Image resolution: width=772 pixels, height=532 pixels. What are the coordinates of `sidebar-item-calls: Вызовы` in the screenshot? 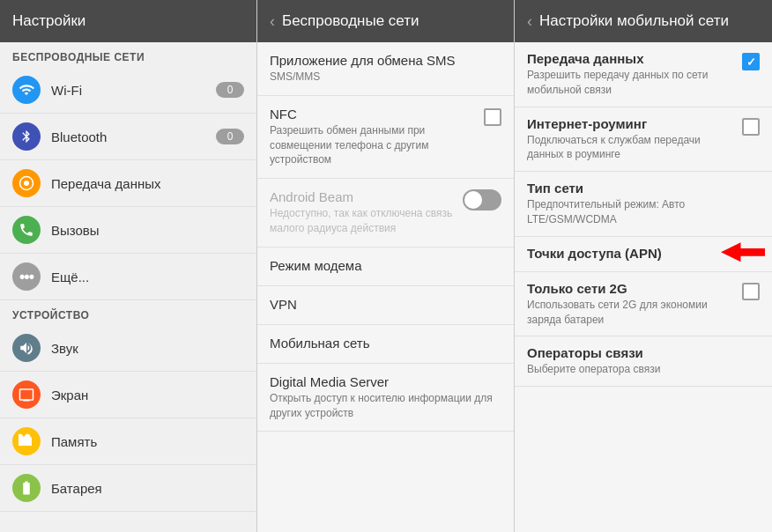 It's located at (129, 231).